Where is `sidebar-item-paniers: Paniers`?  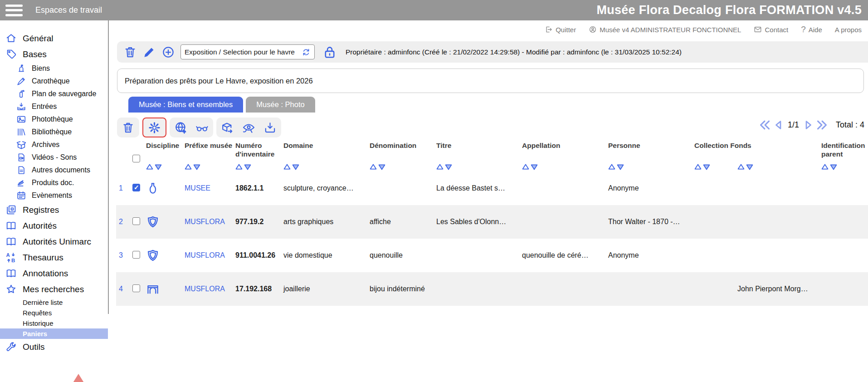 sidebar-item-paniers: Paniers is located at coordinates (54, 334).